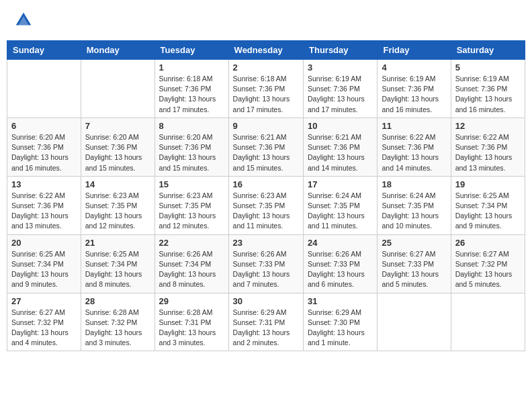 The width and height of the screenshot is (532, 411). I want to click on column-header-saturday: Saturday, so click(488, 50).